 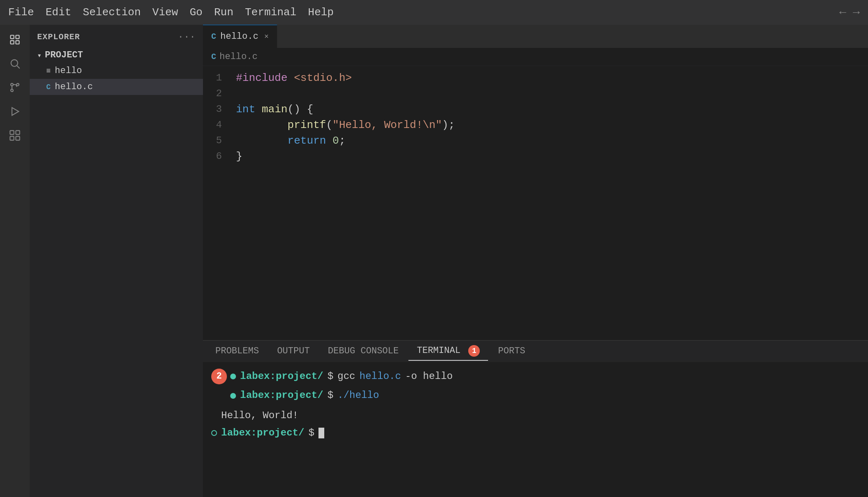 What do you see at coordinates (323, 78) in the screenshot?
I see `code-token: <stdio.h>` at bounding box center [323, 78].